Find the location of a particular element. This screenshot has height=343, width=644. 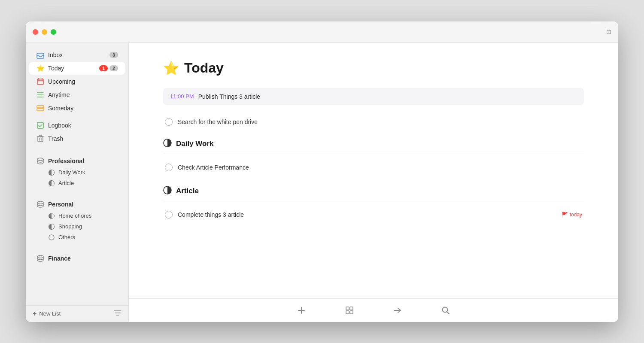

filter-icon is located at coordinates (118, 314).